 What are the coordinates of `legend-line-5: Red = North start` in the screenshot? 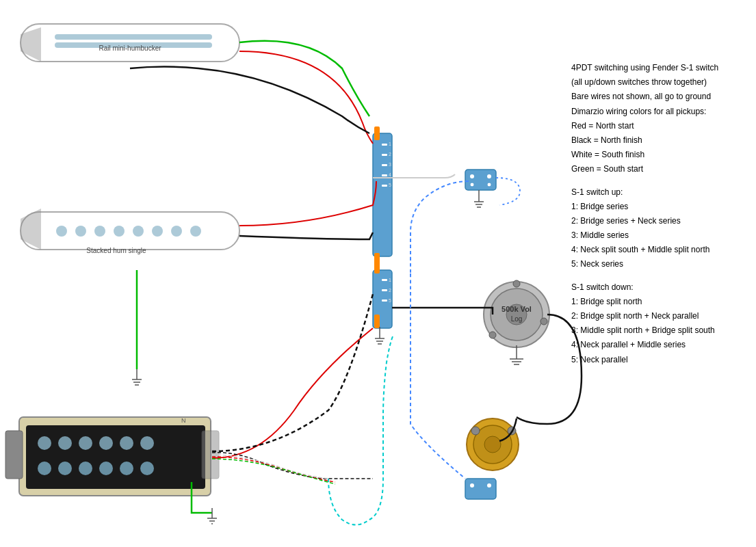 It's located at (657, 126).